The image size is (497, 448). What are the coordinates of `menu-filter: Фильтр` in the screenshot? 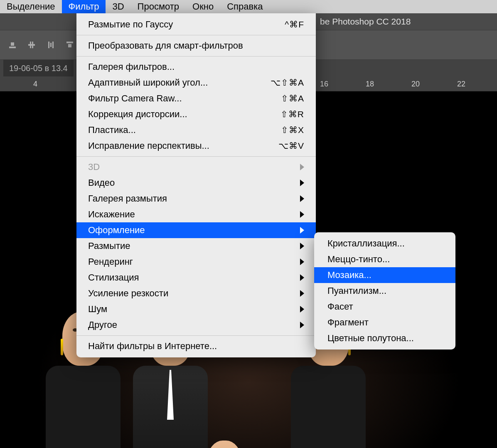 It's located at (84, 7).